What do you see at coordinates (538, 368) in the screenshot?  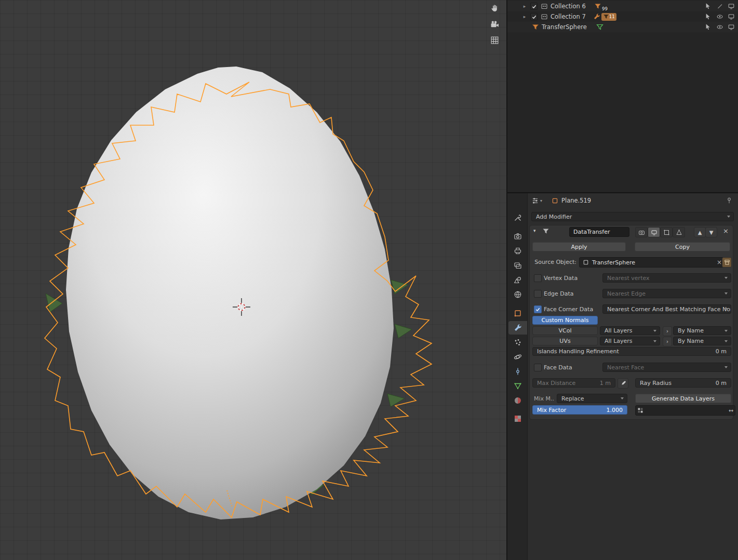 I see `face-data-checkbox` at bounding box center [538, 368].